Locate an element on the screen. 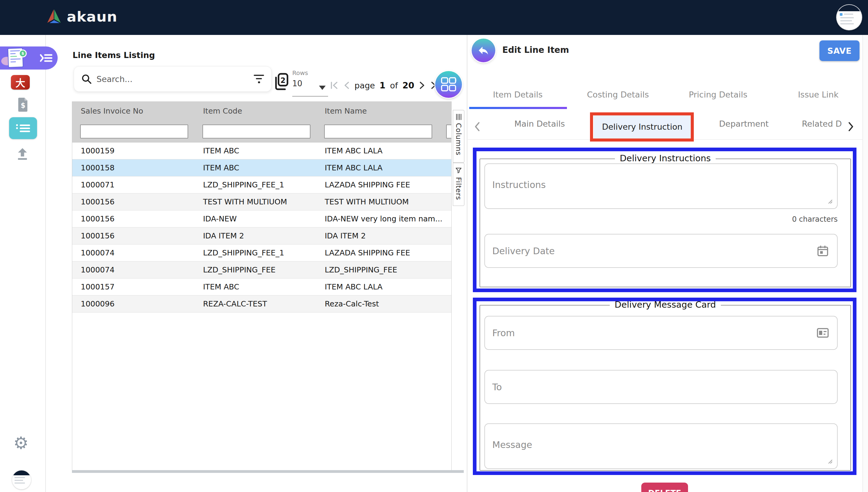  total-pages: 20 is located at coordinates (409, 85).